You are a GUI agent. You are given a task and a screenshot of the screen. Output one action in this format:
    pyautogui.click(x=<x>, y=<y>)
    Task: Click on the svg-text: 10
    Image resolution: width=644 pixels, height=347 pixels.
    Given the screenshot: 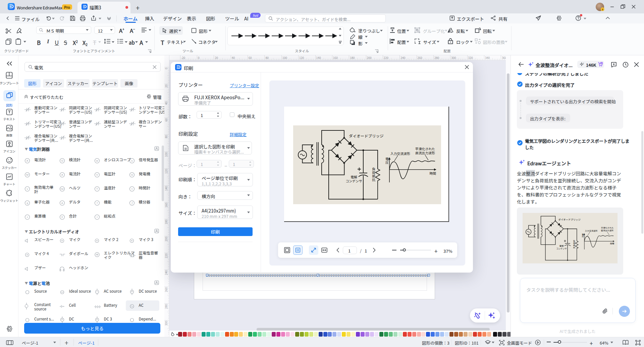 What is the action you would take?
    pyautogui.click(x=602, y=63)
    